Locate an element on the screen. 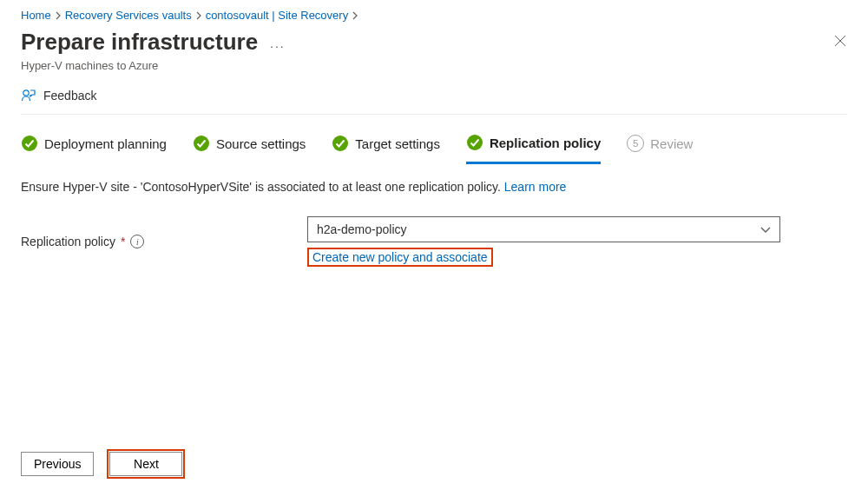  feedback-icon is located at coordinates (29, 96).